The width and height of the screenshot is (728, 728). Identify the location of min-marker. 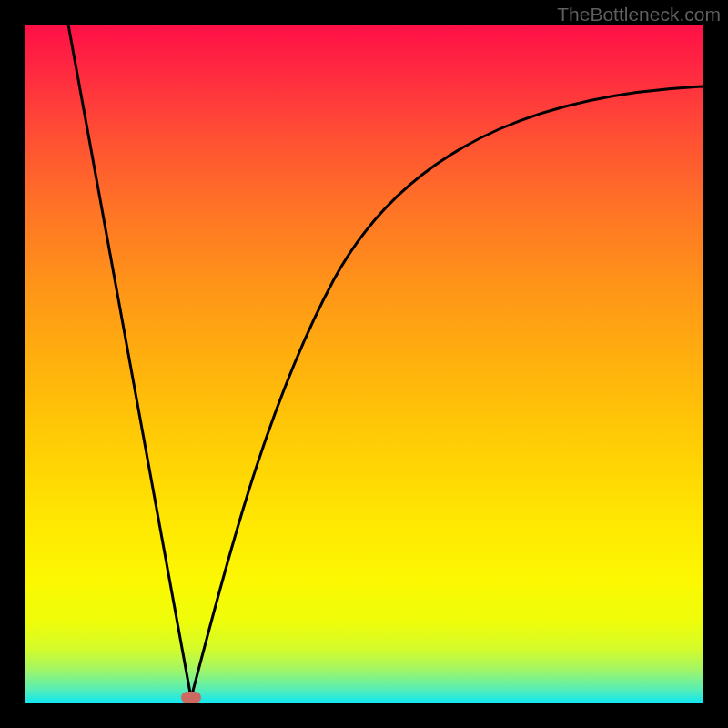
(191, 697).